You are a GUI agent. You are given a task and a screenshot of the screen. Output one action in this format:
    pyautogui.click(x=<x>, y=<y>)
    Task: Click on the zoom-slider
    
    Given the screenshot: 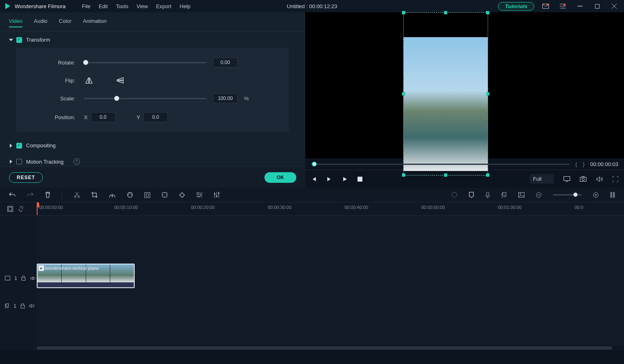 What is the action you would take?
    pyautogui.click(x=567, y=195)
    